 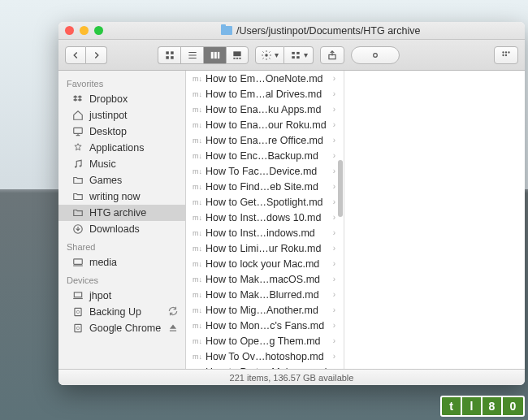 I want to click on file-row: m↓How to Enc…Backup.md›, so click(x=265, y=156).